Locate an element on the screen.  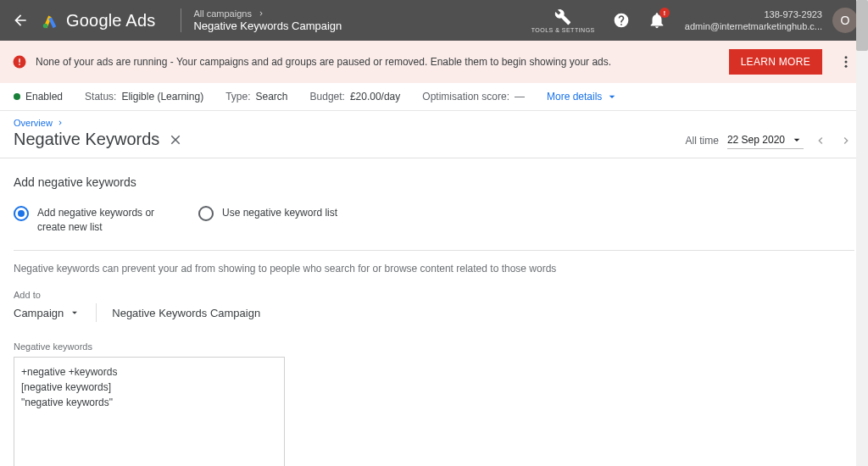
avatar: O is located at coordinates (845, 20).